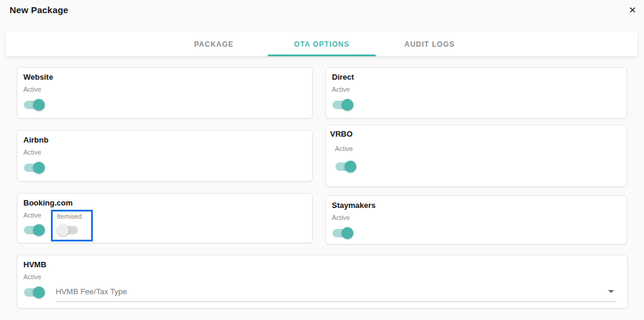 The width and height of the screenshot is (644, 320). I want to click on card-title: Airbnb, so click(165, 140).